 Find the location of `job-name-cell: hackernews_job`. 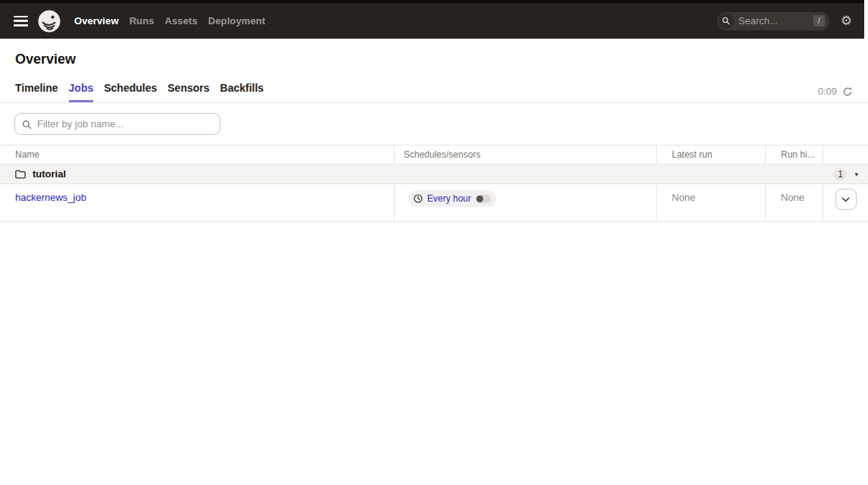

job-name-cell: hackernews_job is located at coordinates (197, 203).